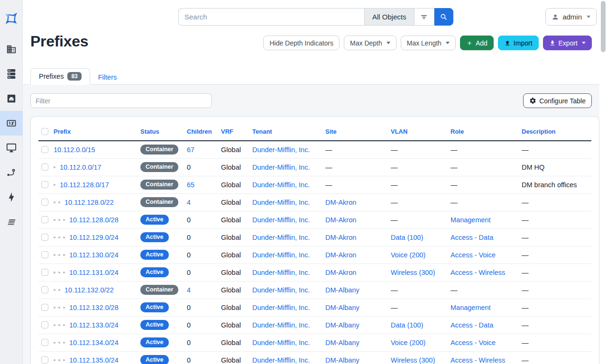 Image resolution: width=607 pixels, height=364 pixels. I want to click on column-sort-role: Role, so click(457, 132).